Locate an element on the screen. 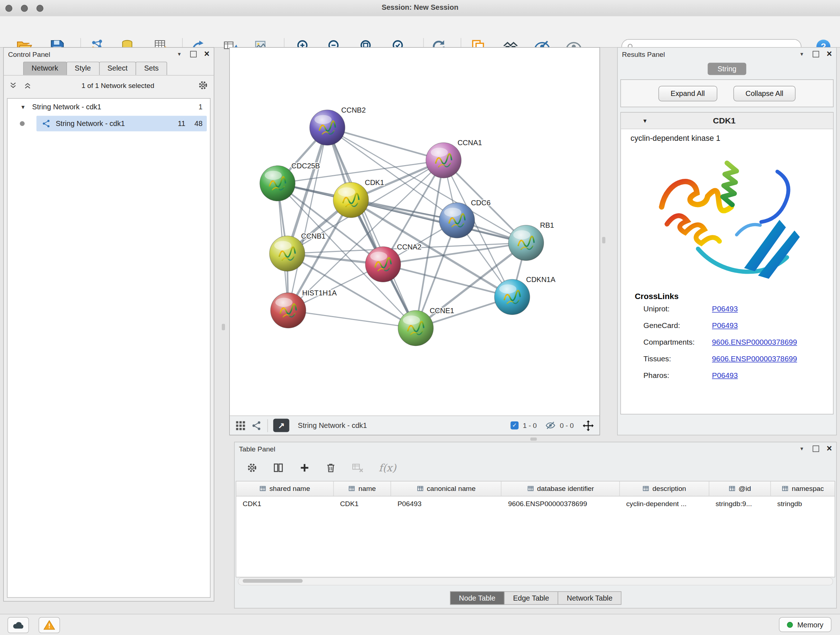  graph-node-CDK1: CDK1 is located at coordinates (358, 198).